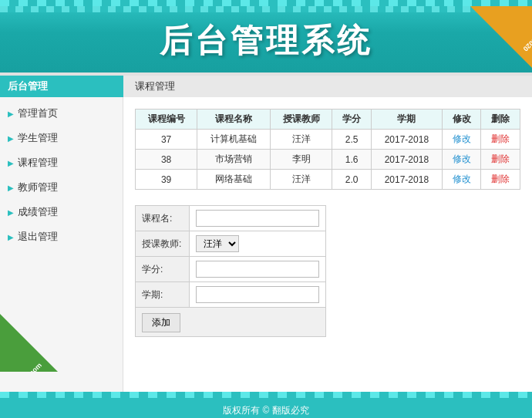 The width and height of the screenshot is (532, 418). I want to click on top-border, so click(266, 3).